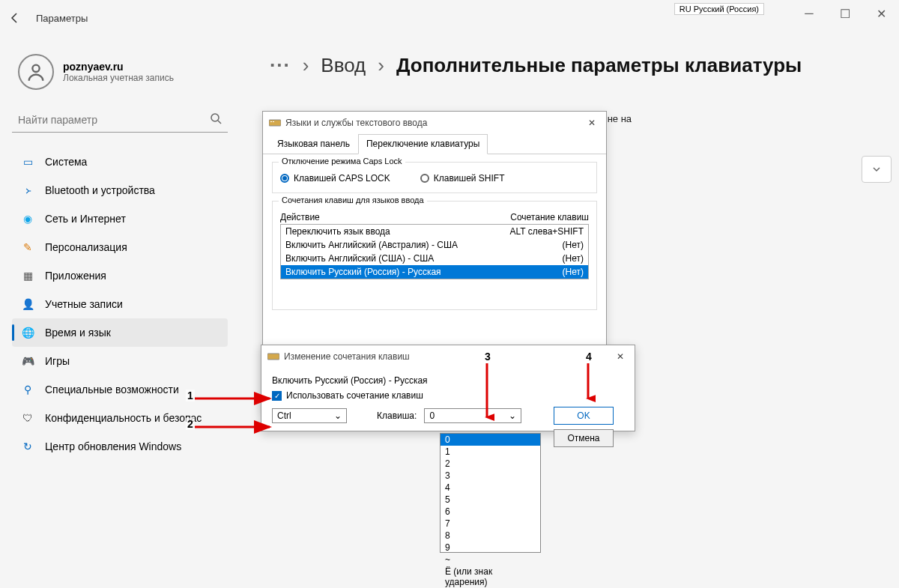 This screenshot has width=899, height=588. I want to click on radio-capslock: Клавишей CAPS LOCK, so click(336, 178).